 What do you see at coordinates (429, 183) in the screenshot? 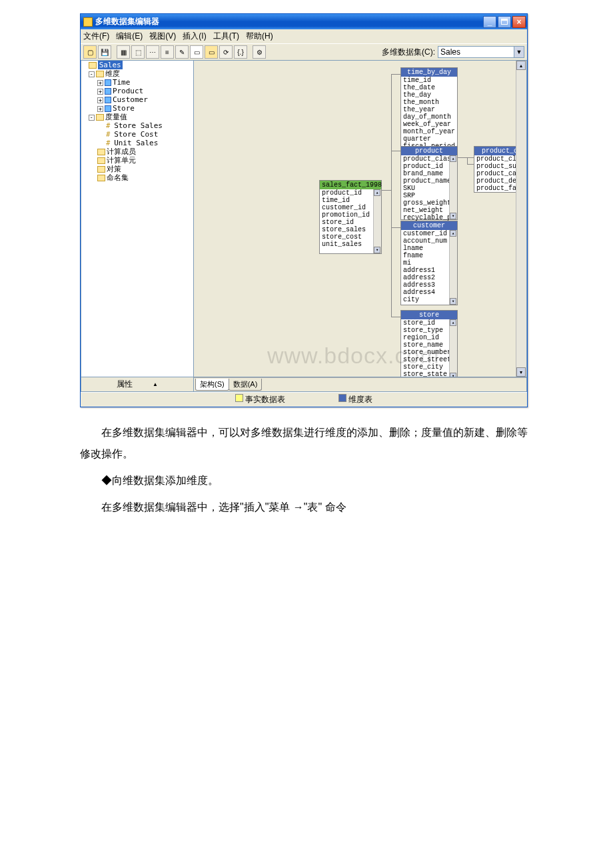
I see `table-product: product product_class_id product_id bran…` at bounding box center [429, 183].